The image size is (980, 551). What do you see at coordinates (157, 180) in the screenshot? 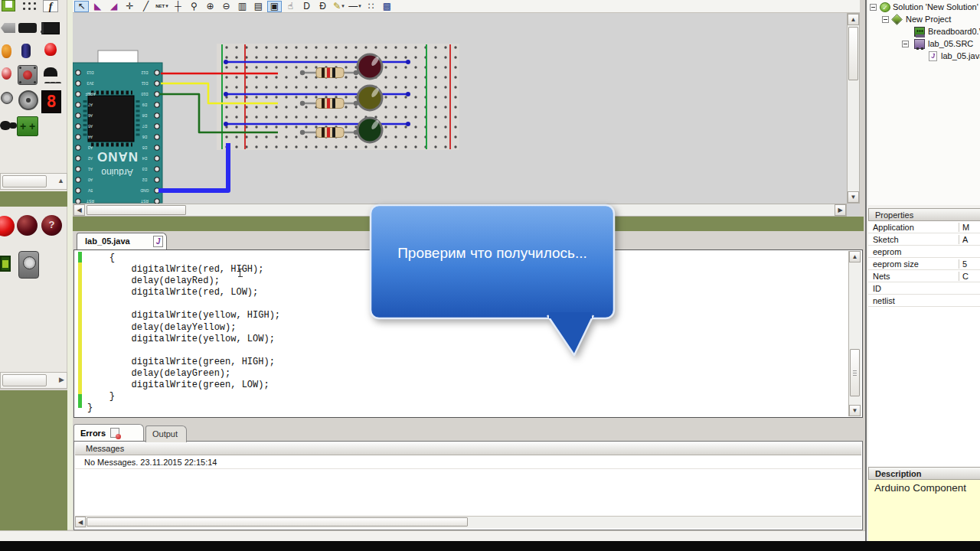
I see `nano-pin-d2` at bounding box center [157, 180].